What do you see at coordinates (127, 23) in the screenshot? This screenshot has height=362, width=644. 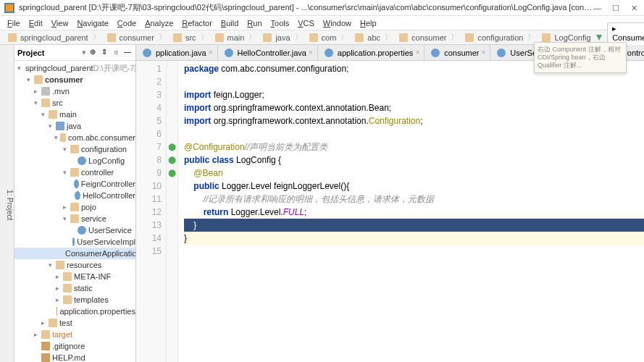 I see `menu-code: Code` at bounding box center [127, 23].